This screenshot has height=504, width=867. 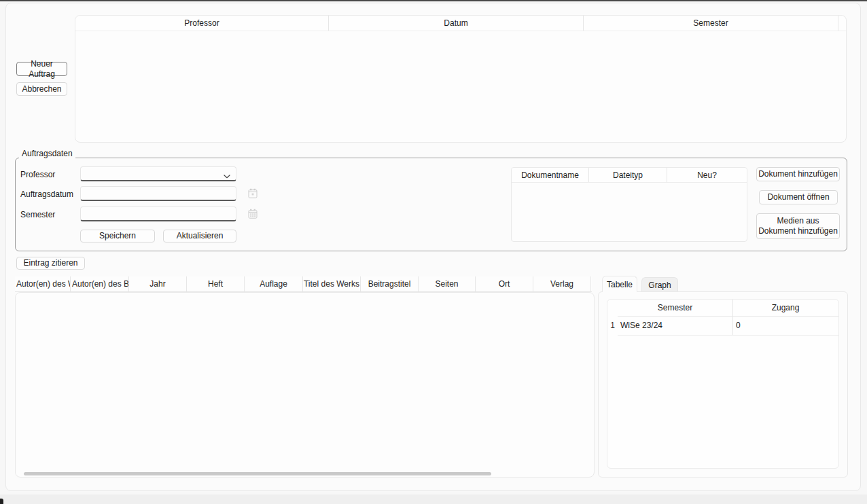 I want to click on order-date-label: Auftragsdatum, so click(x=47, y=194).